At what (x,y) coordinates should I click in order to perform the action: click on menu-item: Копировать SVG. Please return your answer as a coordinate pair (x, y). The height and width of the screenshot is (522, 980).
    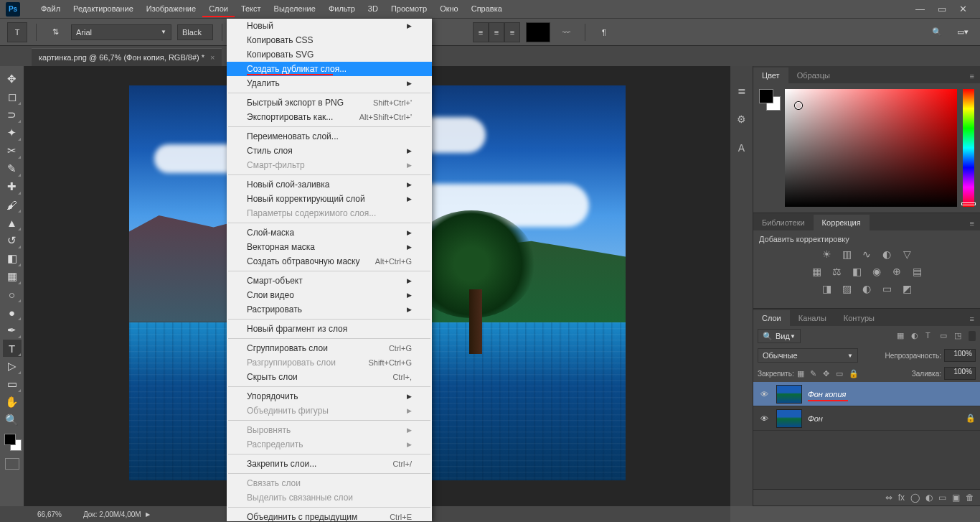
    Looking at the image, I should click on (329, 55).